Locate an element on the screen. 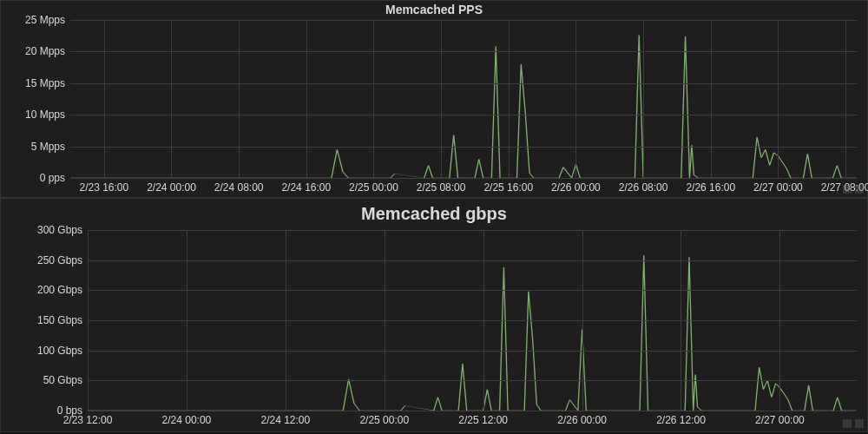 This screenshot has height=434, width=868. x-axis-tick-label: 2/26 08:00 is located at coordinates (644, 186).